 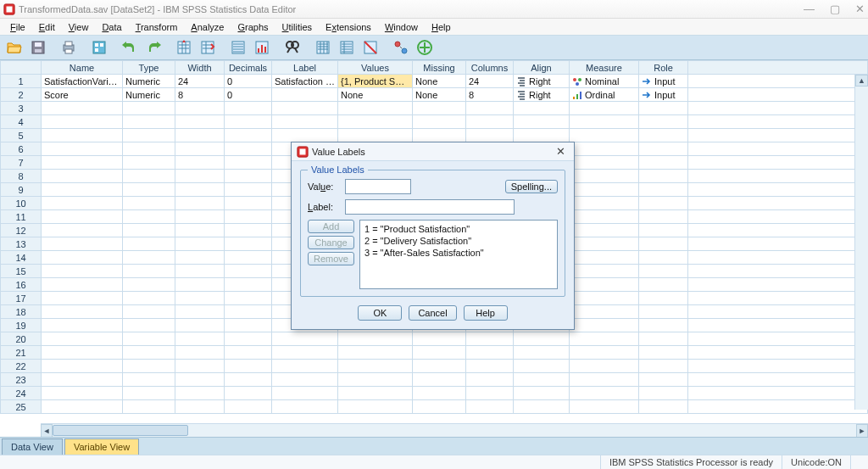 What do you see at coordinates (439, 122) in the screenshot?
I see `cell-missing` at bounding box center [439, 122].